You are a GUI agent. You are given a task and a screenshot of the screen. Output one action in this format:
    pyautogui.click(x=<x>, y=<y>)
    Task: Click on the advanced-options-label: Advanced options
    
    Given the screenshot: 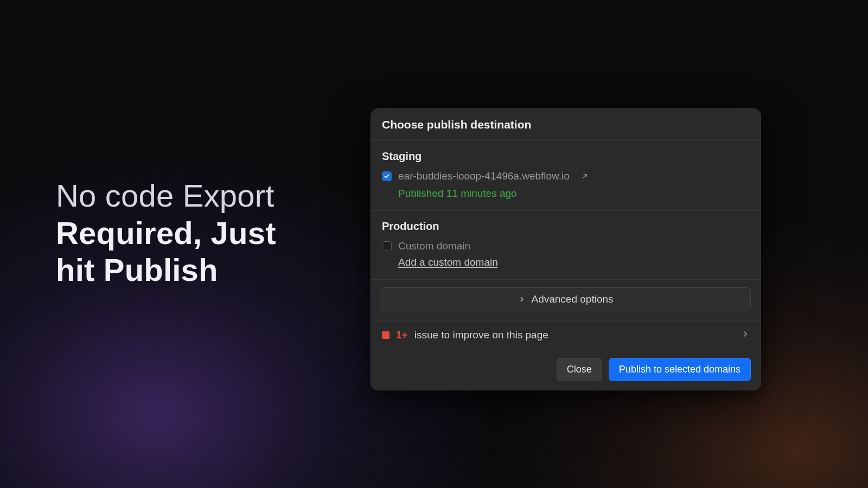 What is the action you would take?
    pyautogui.click(x=572, y=299)
    